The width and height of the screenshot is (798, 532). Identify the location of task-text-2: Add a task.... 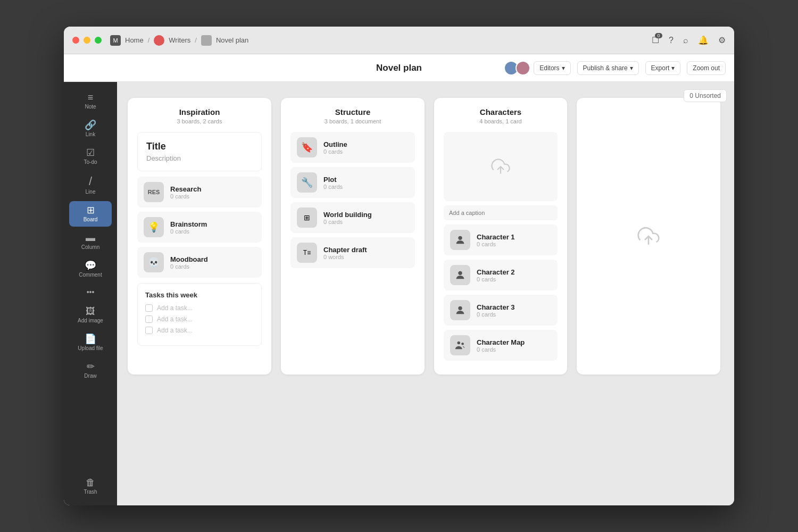
(174, 319).